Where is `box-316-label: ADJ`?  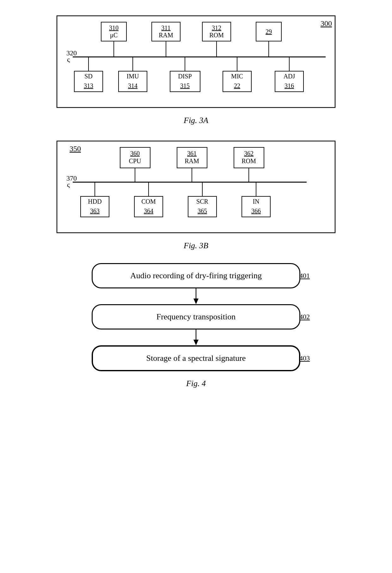 box-316-label: ADJ is located at coordinates (290, 76).